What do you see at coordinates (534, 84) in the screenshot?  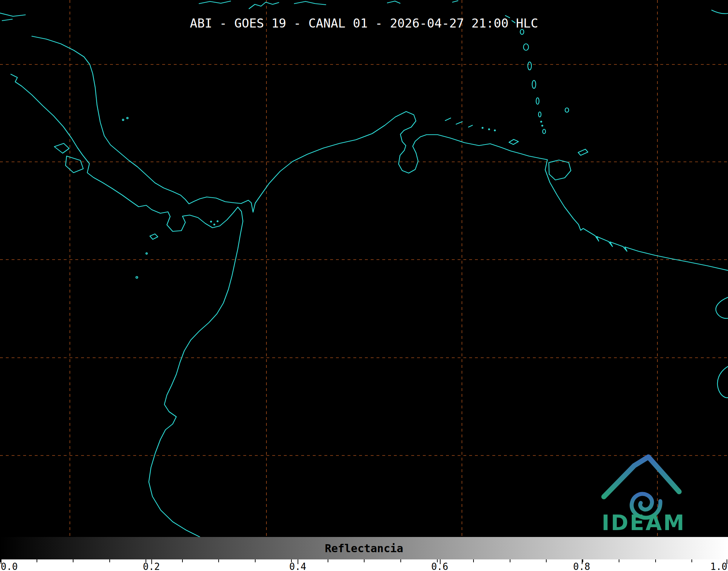 I see `island-martinique` at bounding box center [534, 84].